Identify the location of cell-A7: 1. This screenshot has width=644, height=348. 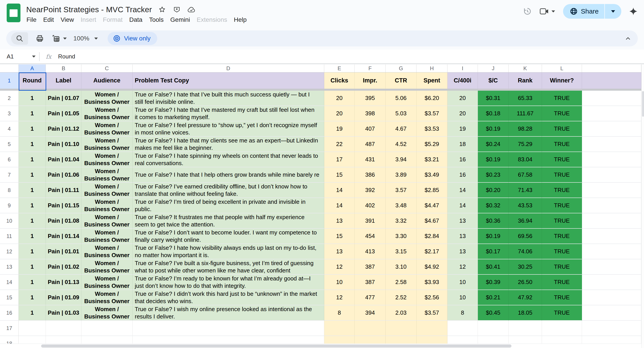
(32, 175).